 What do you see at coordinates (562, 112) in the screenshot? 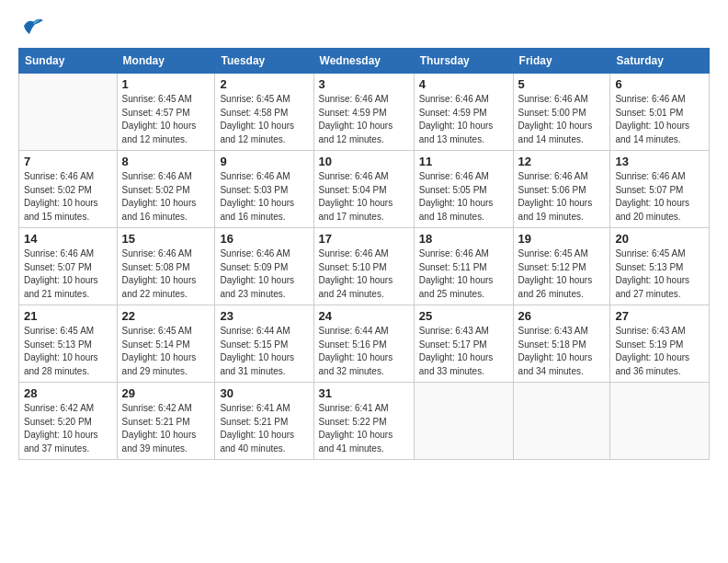
I see `calendar-cell: 5Sunrise: 6:46 AMSunset: 5:00 PMDaylight…` at bounding box center [562, 112].